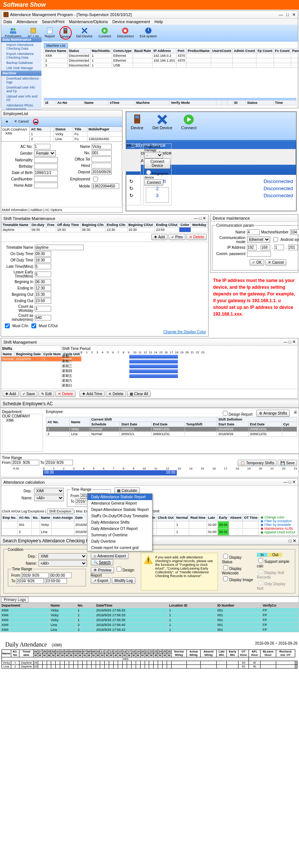  What do you see at coordinates (105, 227) in the screenshot?
I see `stt-grid: Timetable NameOn-dutyFreeOff duty TimeBe…` at bounding box center [105, 227].